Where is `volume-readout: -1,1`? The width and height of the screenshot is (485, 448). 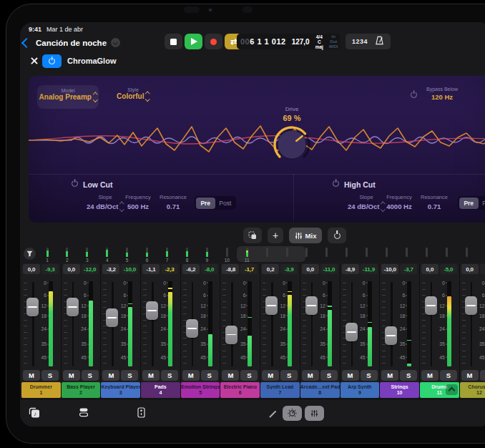
volume-readout: -1,1 is located at coordinates (151, 269).